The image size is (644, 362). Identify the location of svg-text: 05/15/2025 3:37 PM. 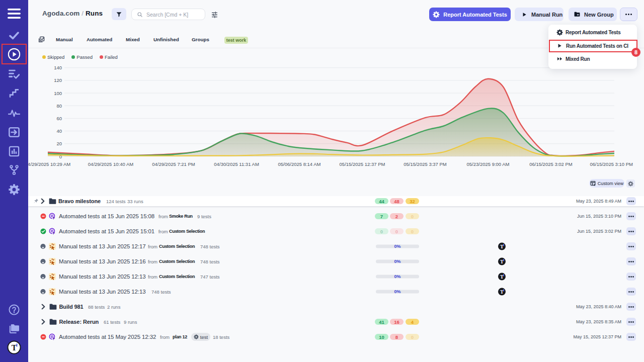
(425, 164).